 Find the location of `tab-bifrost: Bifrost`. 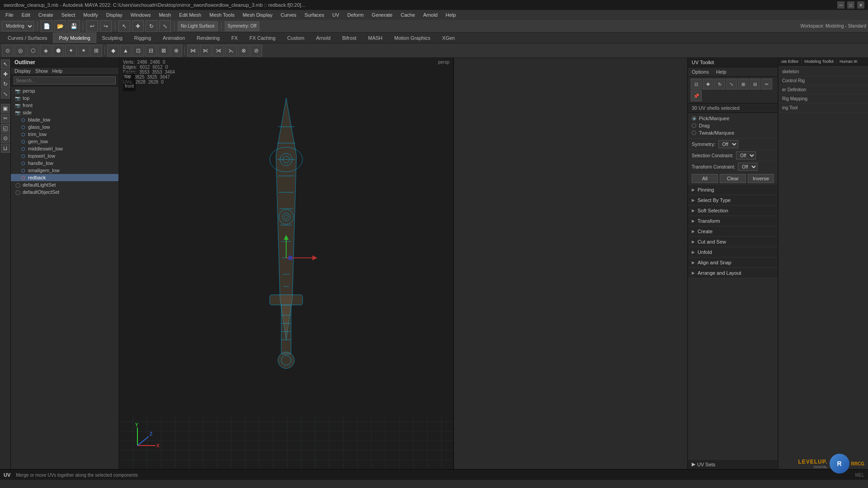

tab-bifrost: Bifrost is located at coordinates (349, 38).